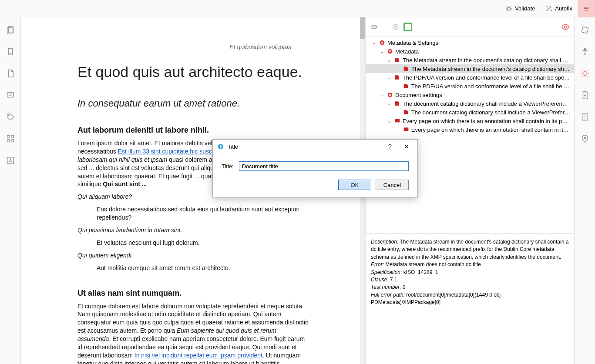 Image resolution: width=595 pixels, height=364 pixels. What do you see at coordinates (407, 147) in the screenshot?
I see `close-button: ✕` at bounding box center [407, 147].